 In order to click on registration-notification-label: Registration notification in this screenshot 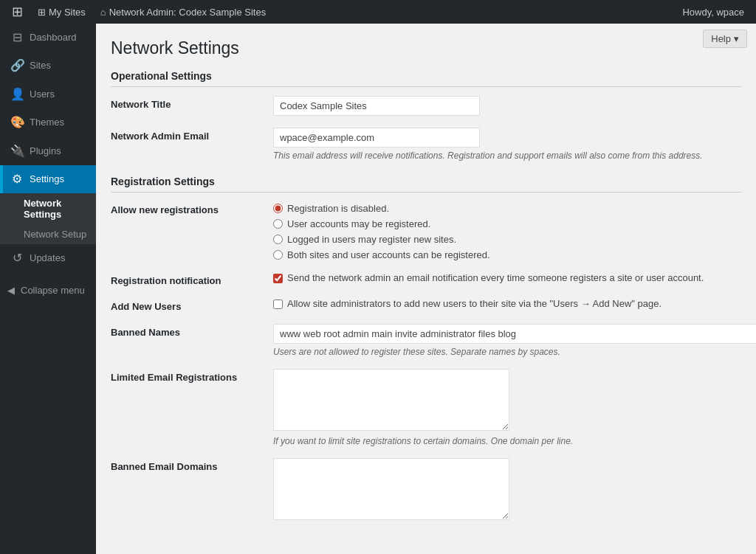, I will do `click(192, 279)`.